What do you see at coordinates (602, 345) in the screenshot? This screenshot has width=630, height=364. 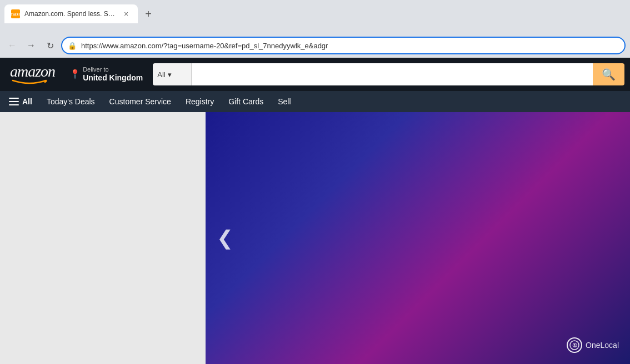 I see `onelocal-label: OneLocal` at bounding box center [602, 345].